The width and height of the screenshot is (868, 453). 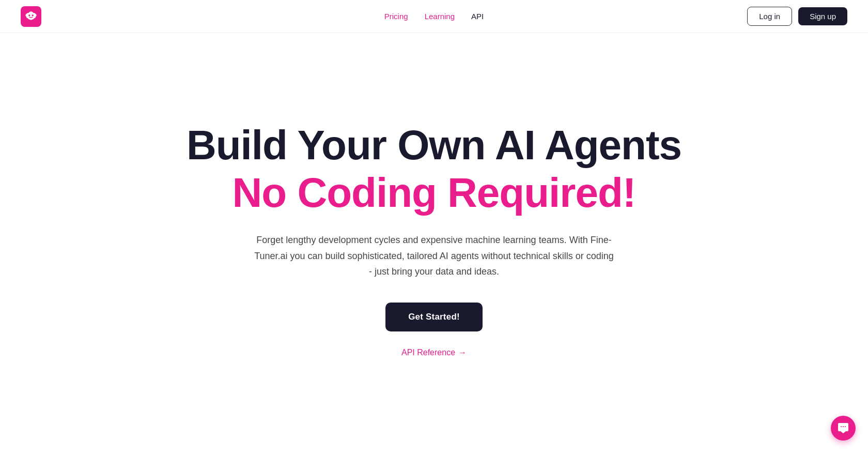 I want to click on logo, so click(x=31, y=17).